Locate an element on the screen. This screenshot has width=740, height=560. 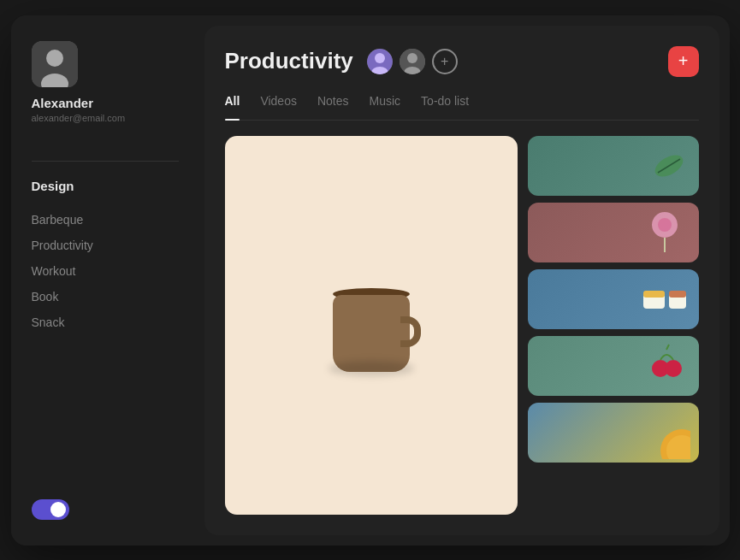
sidebar-item-snack: Snack is located at coordinates (105, 322).